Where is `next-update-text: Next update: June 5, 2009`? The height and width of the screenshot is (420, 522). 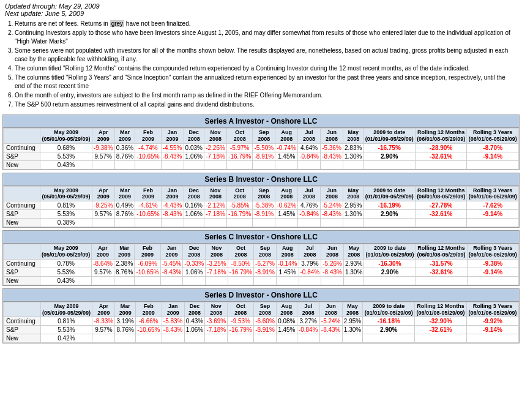 next-update-text: Next update: June 5, 2009 is located at coordinates (261, 13).